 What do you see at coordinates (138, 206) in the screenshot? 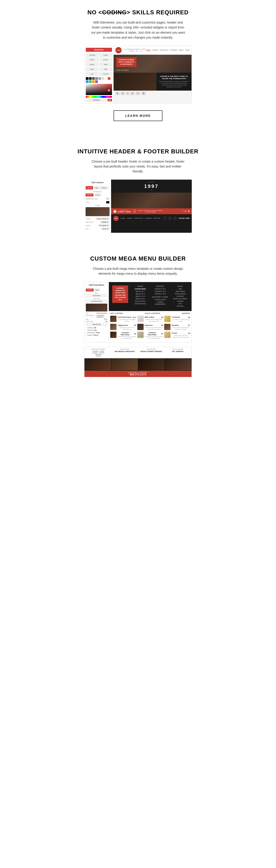
I see `header-builder-mockup: Edit Column Layout Style Advanc. Backgro…` at bounding box center [138, 206].